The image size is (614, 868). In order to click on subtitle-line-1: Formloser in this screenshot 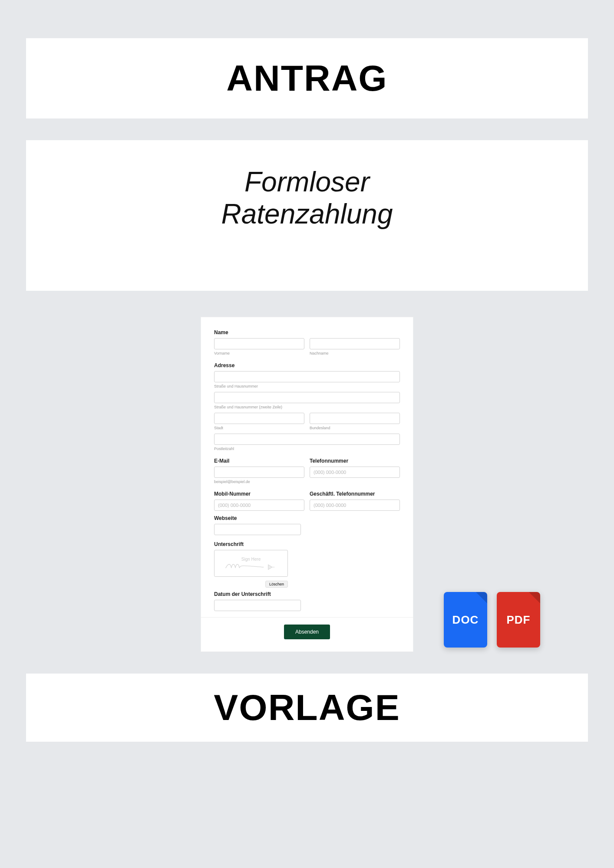, I will do `click(307, 182)`.